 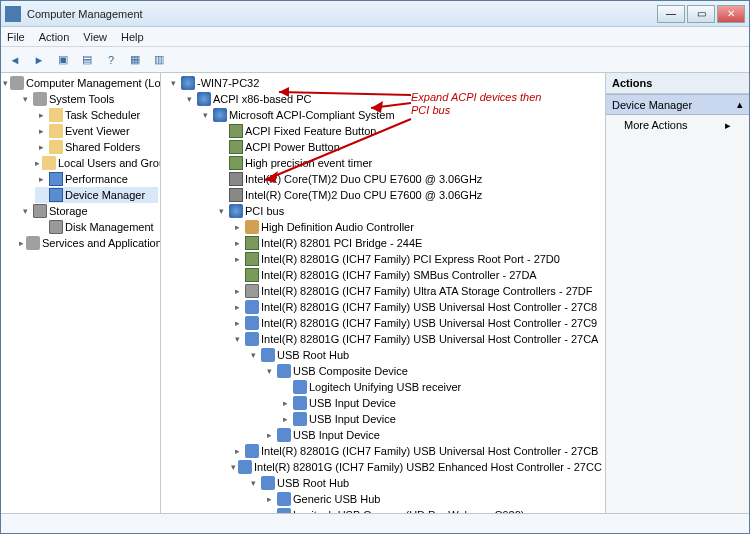 I want to click on back-button: ◄, so click(x=15, y=60).